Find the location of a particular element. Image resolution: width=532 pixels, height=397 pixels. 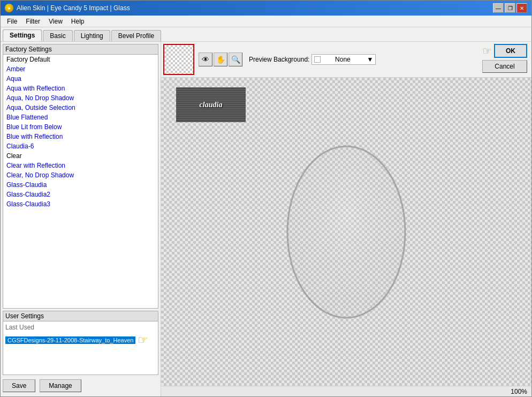

list-item: Claudia-6 is located at coordinates (80, 146).